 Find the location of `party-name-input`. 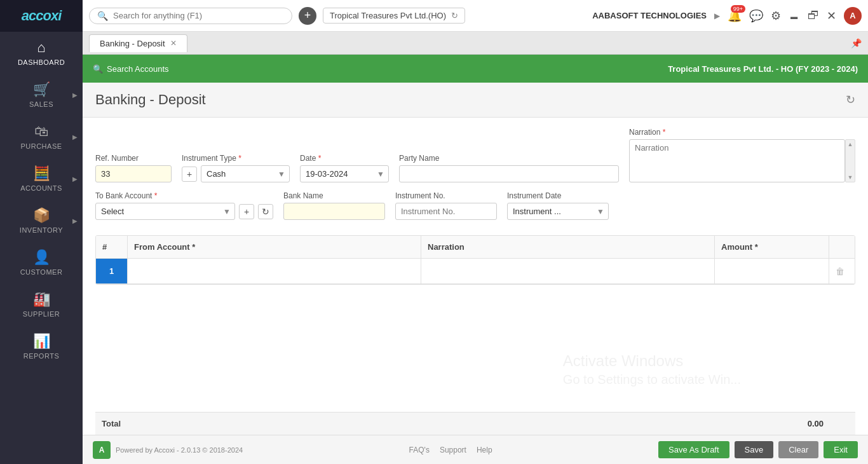

party-name-input is located at coordinates (509, 174).